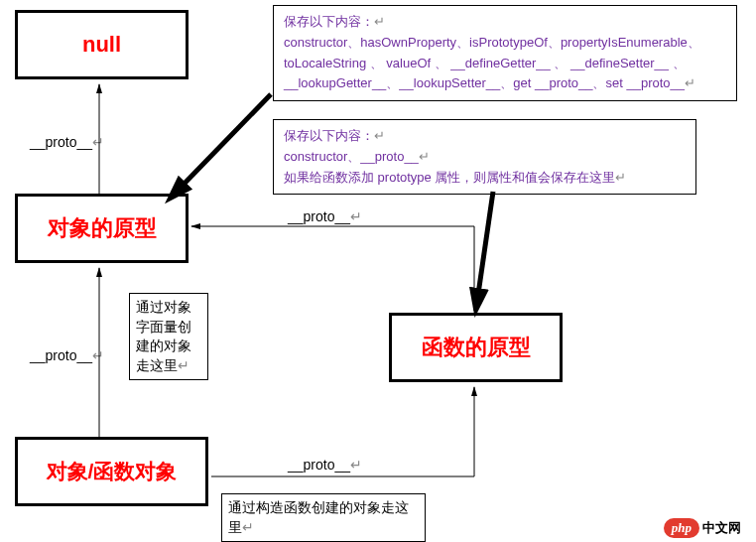 The width and height of the screenshot is (756, 542). Describe the element at coordinates (484, 157) in the screenshot. I see `info-box-bottom: 保存以下内容：↵ constructor、__proto__↵ 如果给函数添加 …` at that location.